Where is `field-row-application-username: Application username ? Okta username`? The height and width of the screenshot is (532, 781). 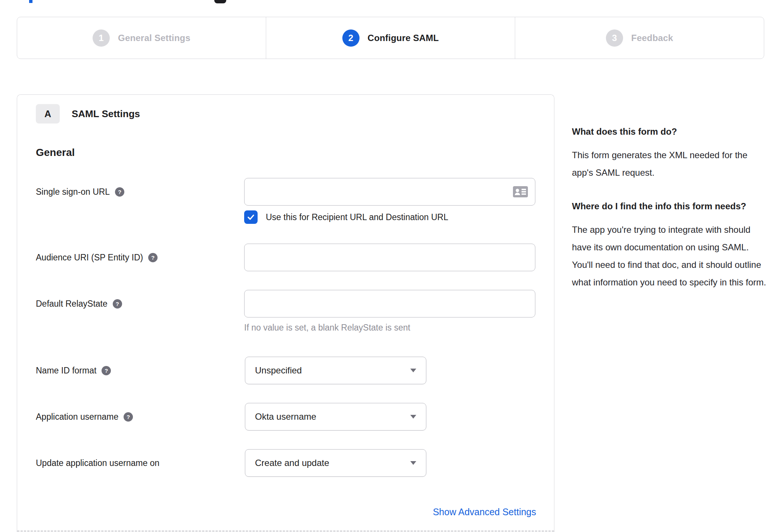 field-row-application-username: Application username ? Okta username is located at coordinates (286, 417).